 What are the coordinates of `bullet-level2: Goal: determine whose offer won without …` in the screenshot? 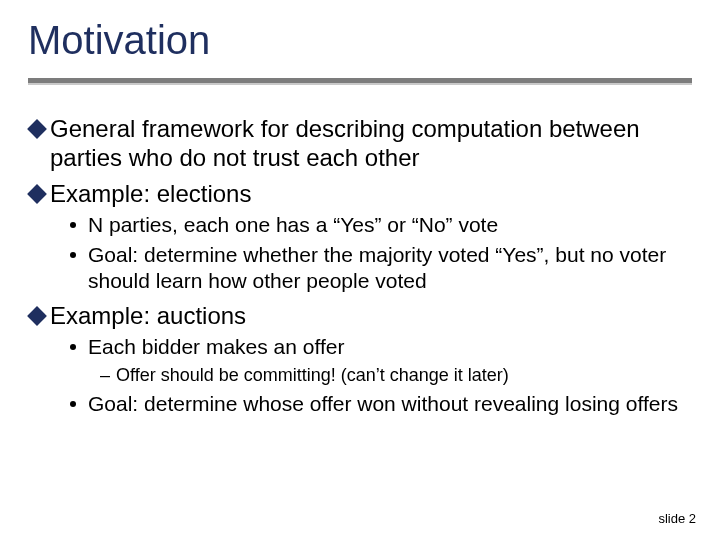 It's located at (381, 404).